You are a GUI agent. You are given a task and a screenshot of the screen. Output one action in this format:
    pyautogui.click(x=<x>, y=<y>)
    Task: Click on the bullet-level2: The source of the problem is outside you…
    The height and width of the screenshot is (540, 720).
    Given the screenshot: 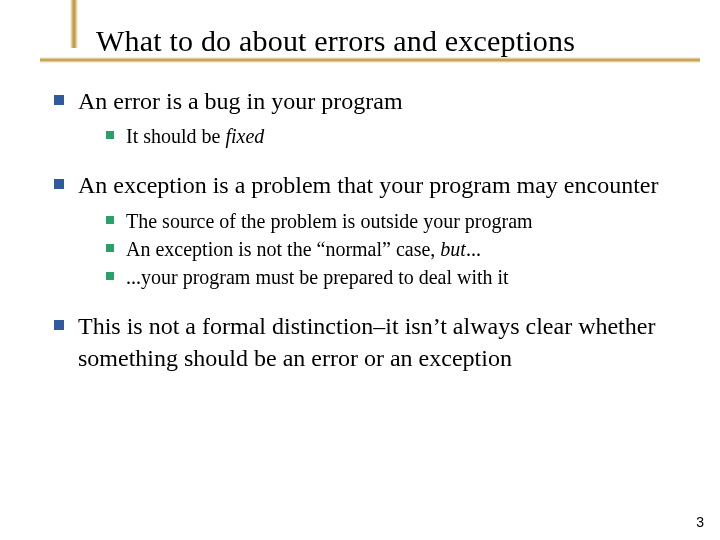 What is the action you would take?
    pyautogui.click(x=393, y=221)
    